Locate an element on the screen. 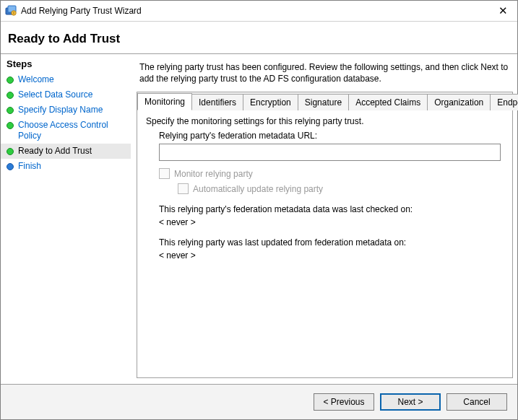 The image size is (518, 420). step-select-data-source: Select Data Source is located at coordinates (66, 95).